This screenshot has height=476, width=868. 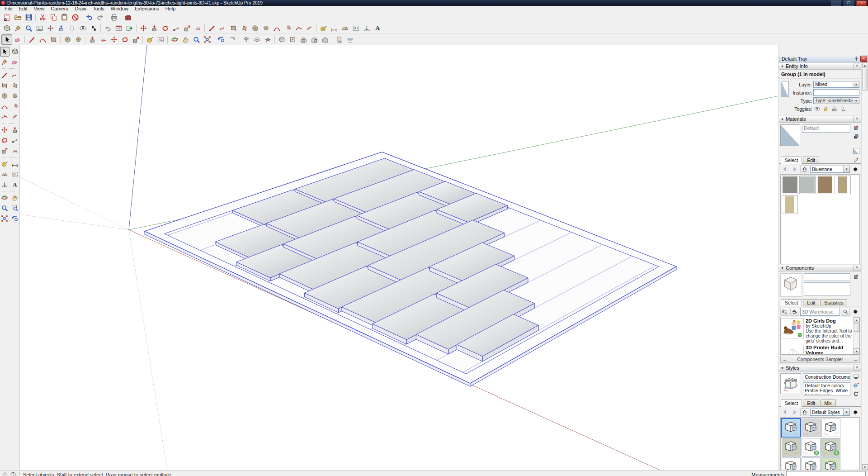 I want to click on styles-close-button: ×, so click(x=857, y=368).